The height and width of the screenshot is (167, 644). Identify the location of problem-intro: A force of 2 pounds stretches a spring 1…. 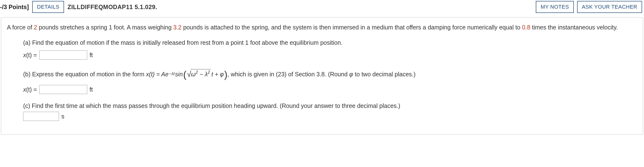
(322, 28).